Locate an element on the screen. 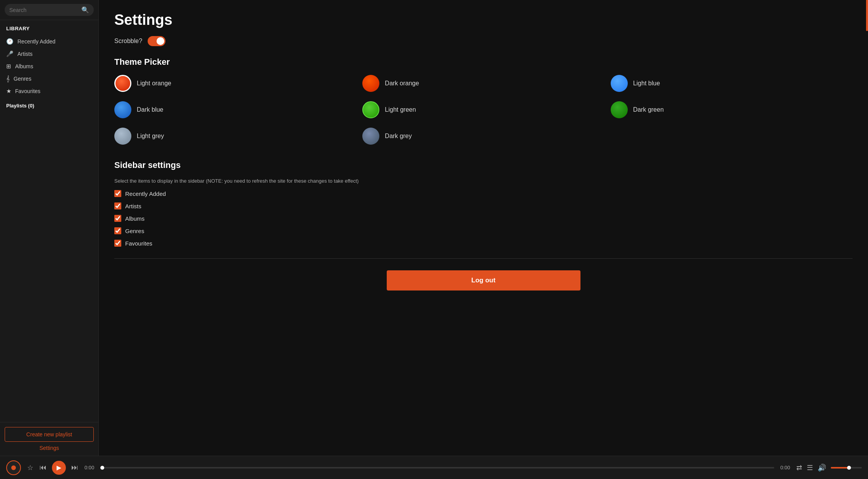 The width and height of the screenshot is (868, 479). progress-dot is located at coordinates (102, 468).